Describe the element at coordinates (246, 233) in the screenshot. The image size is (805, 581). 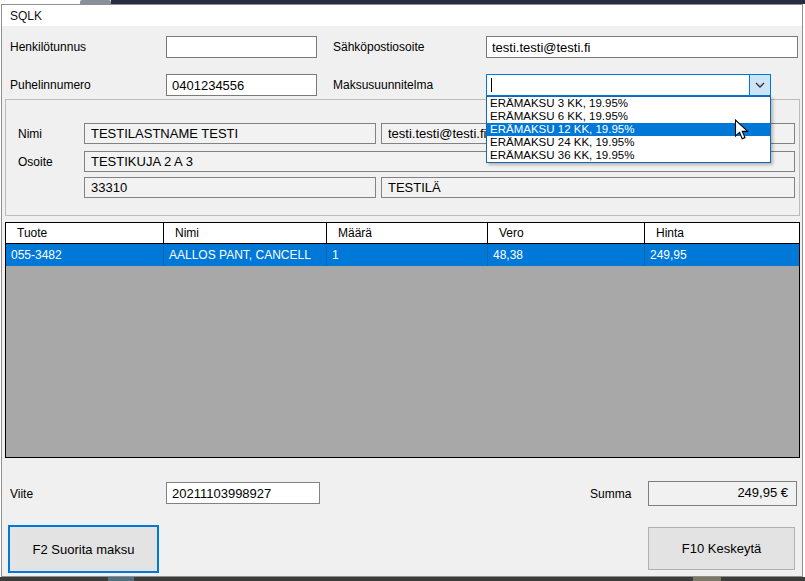
I see `header-cell-nimi: Nimi` at that location.